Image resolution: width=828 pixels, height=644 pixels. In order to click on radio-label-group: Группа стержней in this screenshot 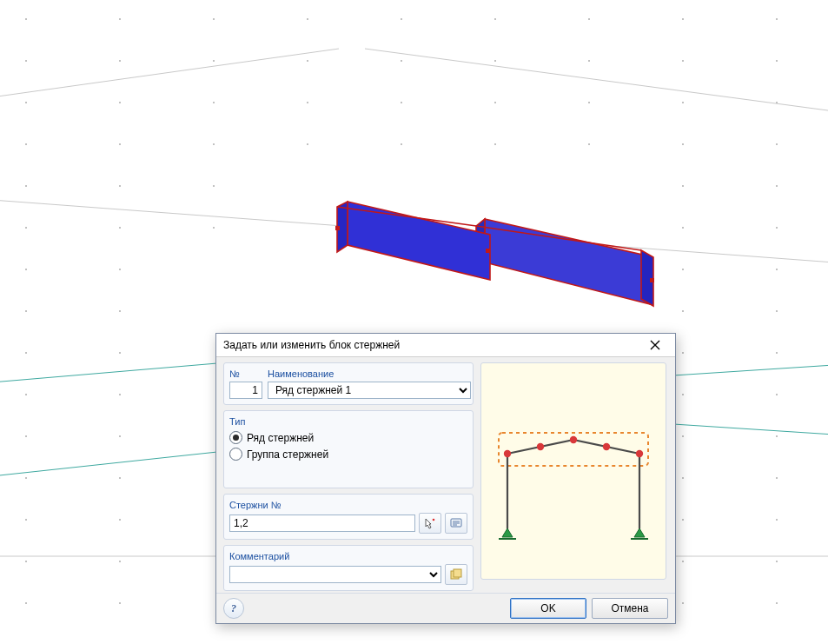, I will do `click(288, 455)`.